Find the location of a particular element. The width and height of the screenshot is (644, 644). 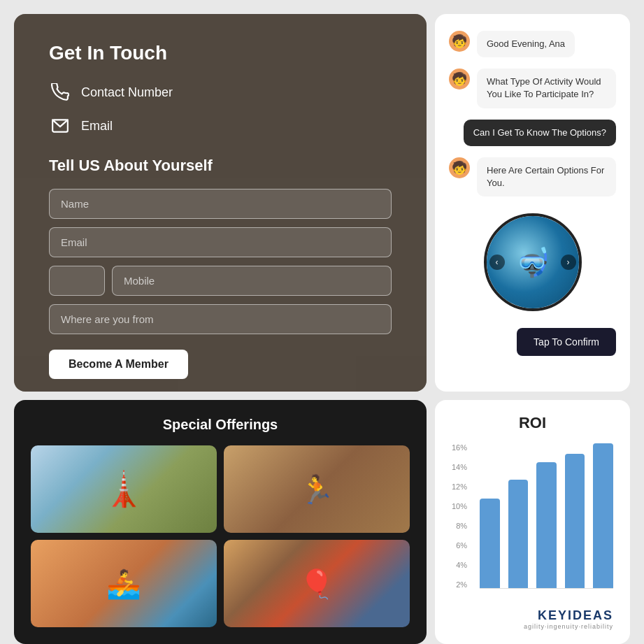

activity-image-circle: 🤿 ‹ › is located at coordinates (533, 262).